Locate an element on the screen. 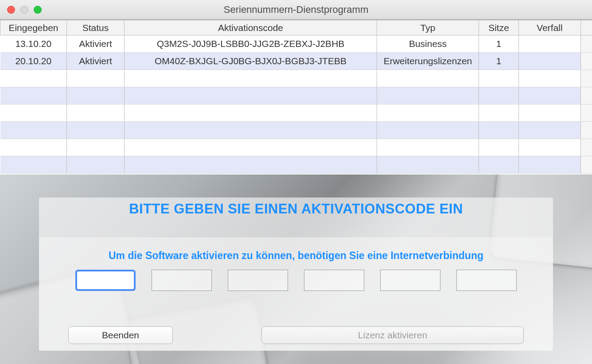 The width and height of the screenshot is (592, 364). table-row: 13.10.20 Aktiviert Q3M2S-J0J9B-LSBB0-JJG… is located at coordinates (296, 44).